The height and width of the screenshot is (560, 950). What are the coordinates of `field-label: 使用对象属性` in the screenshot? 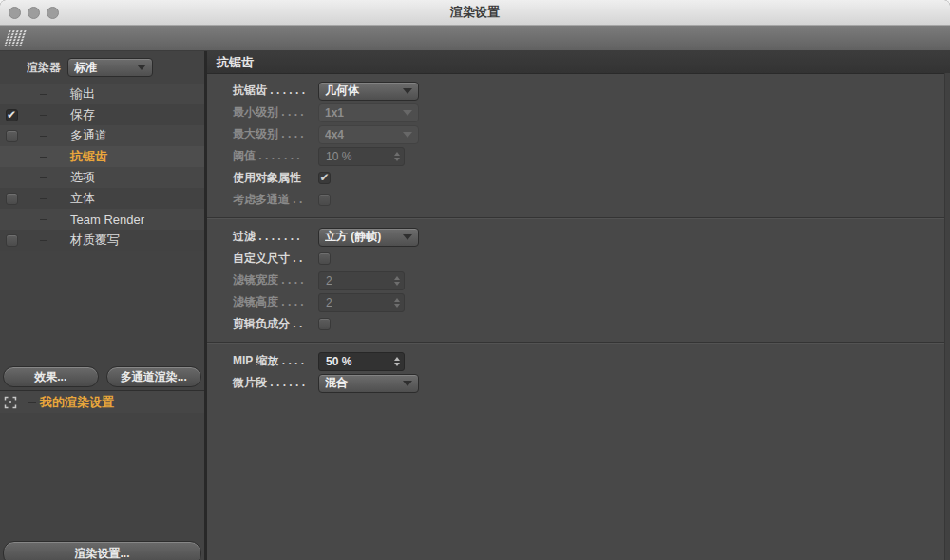 It's located at (276, 178).